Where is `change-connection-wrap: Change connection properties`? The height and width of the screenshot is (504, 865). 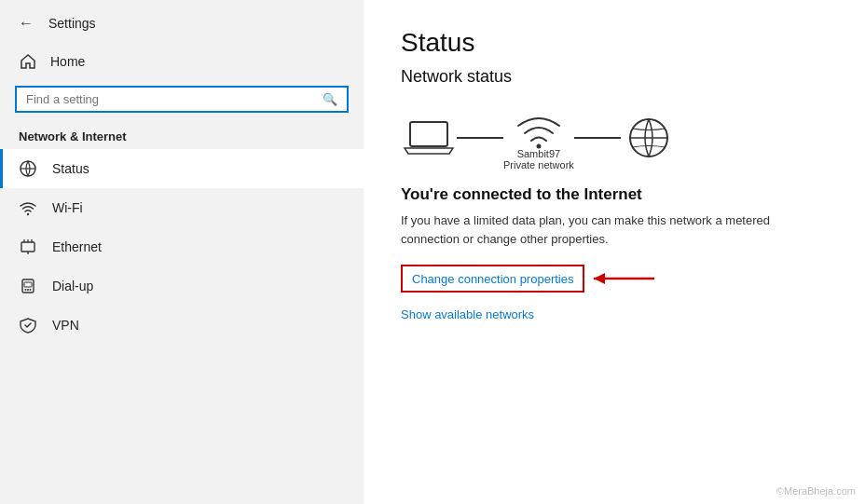 change-connection-wrap: Change connection properties is located at coordinates (492, 279).